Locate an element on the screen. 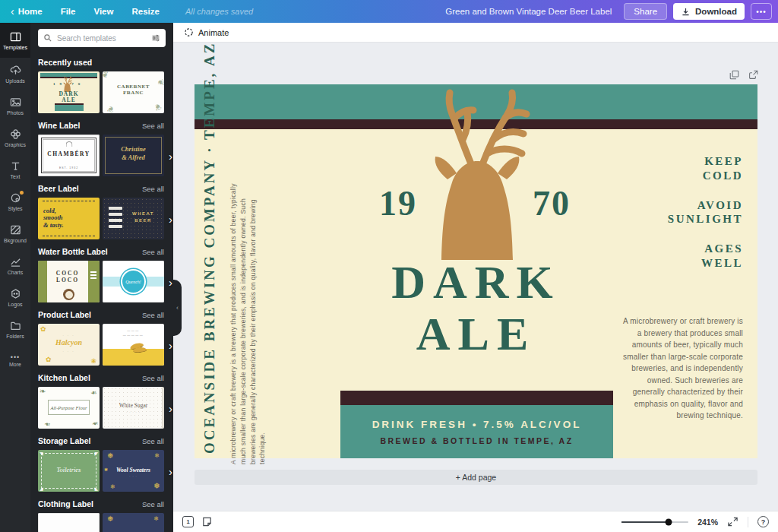  template-thumb-quench: Quench! is located at coordinates (134, 281).